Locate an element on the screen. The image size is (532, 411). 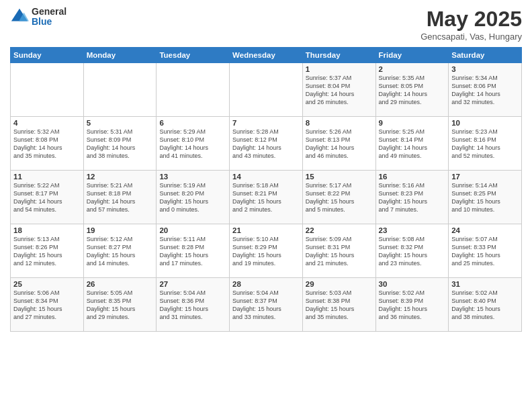
day-info: Sunrise: 5:10 AM Sunset: 8:29 PM Dayligh… is located at coordinates (266, 251).